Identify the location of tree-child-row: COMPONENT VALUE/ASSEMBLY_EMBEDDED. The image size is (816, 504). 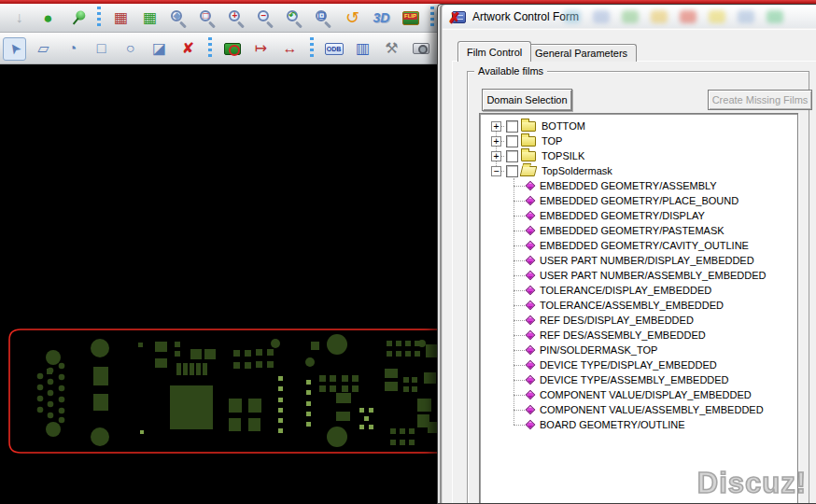
(639, 410).